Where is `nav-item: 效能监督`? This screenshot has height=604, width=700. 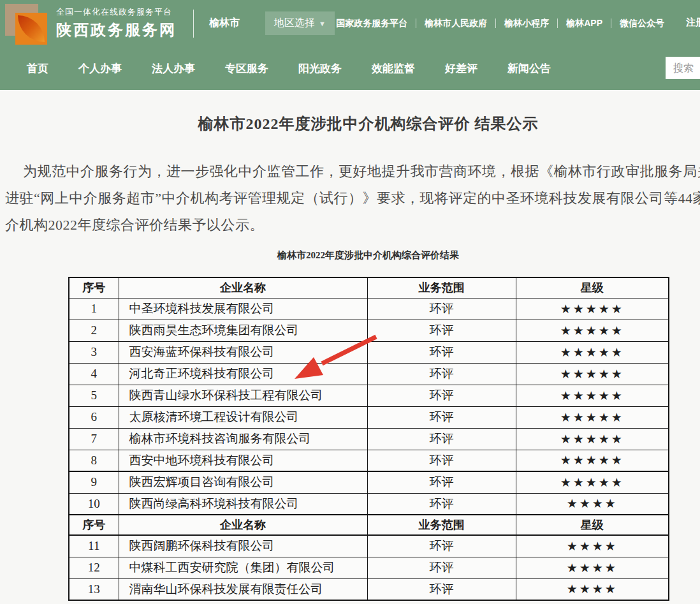 nav-item: 效能监督 is located at coordinates (393, 69).